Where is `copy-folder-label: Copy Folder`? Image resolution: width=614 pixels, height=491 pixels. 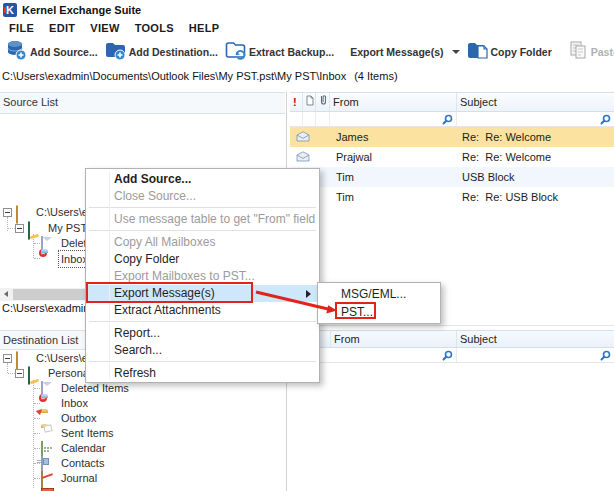 copy-folder-label: Copy Folder is located at coordinates (522, 52).